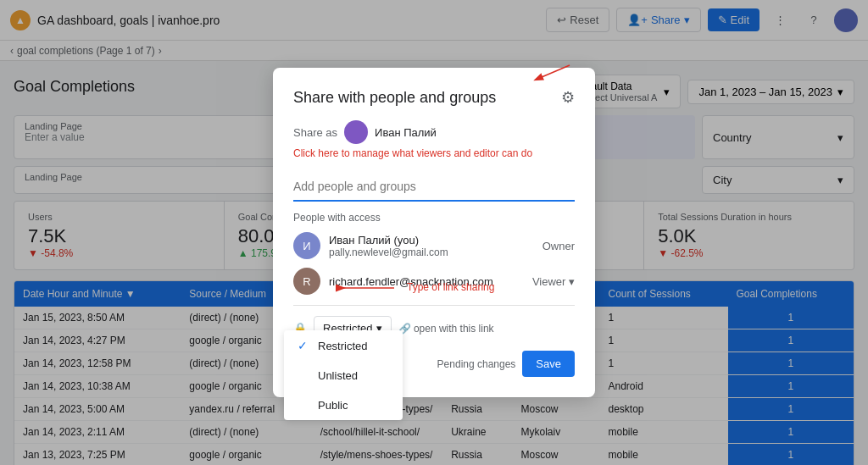 This screenshot has width=868, height=465. Describe the element at coordinates (434, 187) in the screenshot. I see `add-people-input` at that location.